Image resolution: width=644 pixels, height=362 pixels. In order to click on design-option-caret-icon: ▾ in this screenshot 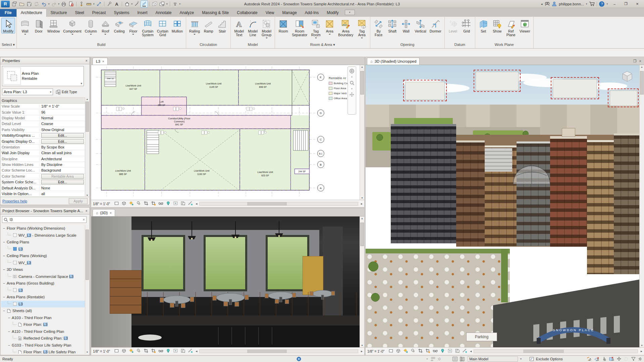, I will do `click(521, 359)`.